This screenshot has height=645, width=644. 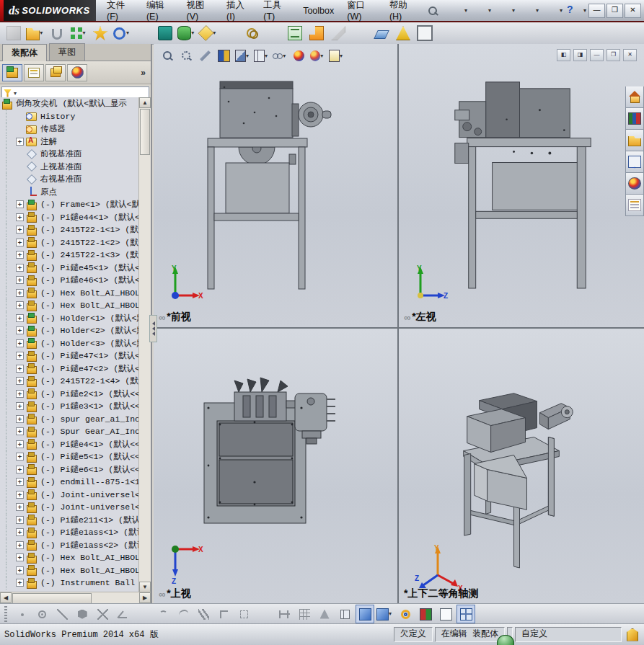 I want to click on interference-detection-icon: ▾, so click(x=425, y=614).